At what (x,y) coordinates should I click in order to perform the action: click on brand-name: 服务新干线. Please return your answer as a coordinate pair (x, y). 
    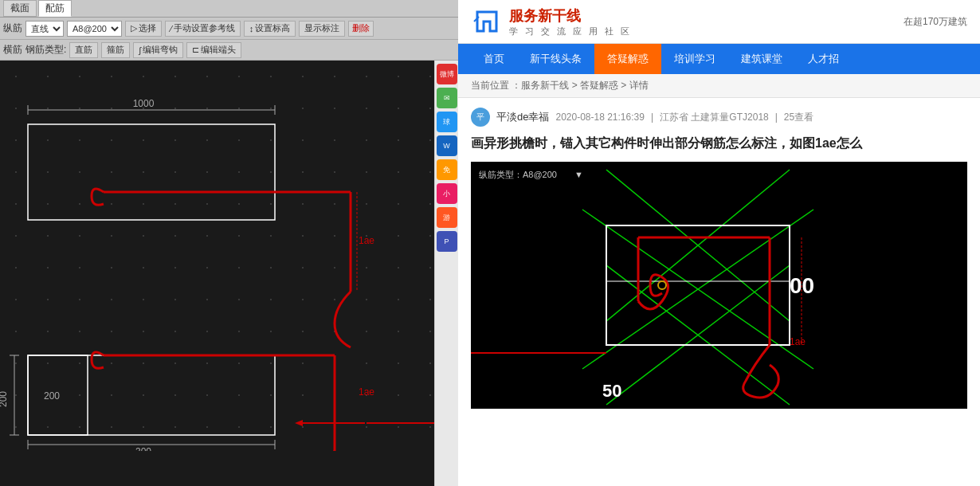
    Looking at the image, I should click on (570, 16).